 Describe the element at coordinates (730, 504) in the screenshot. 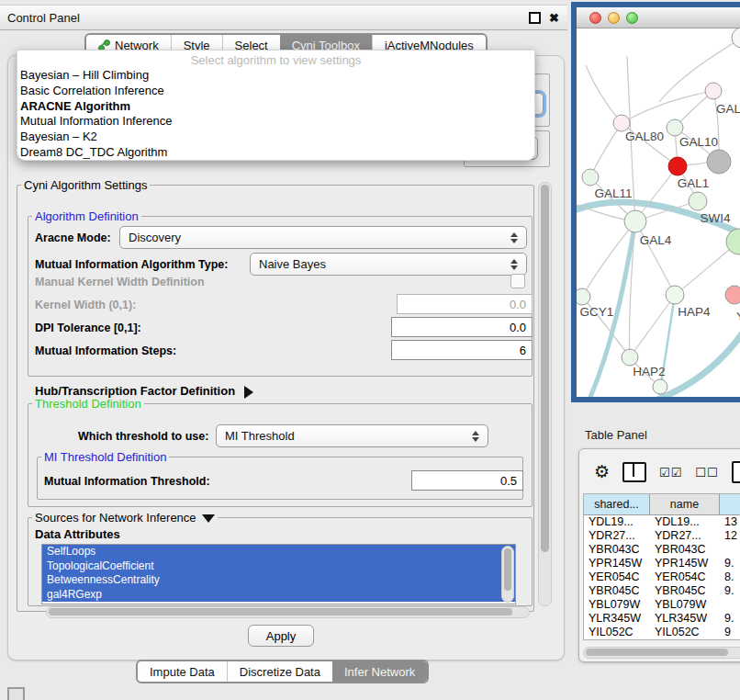

I see `column-header-partial` at that location.